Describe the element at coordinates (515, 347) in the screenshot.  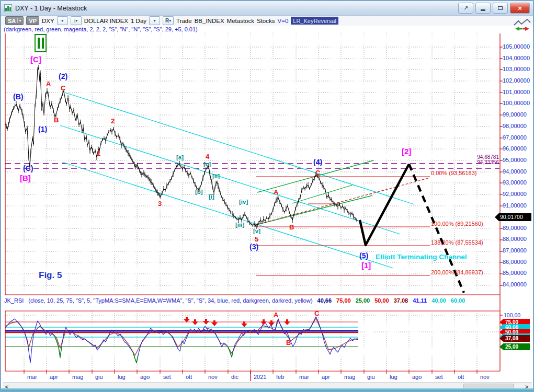
I see `rsi-level-tag: 25,00` at that location.